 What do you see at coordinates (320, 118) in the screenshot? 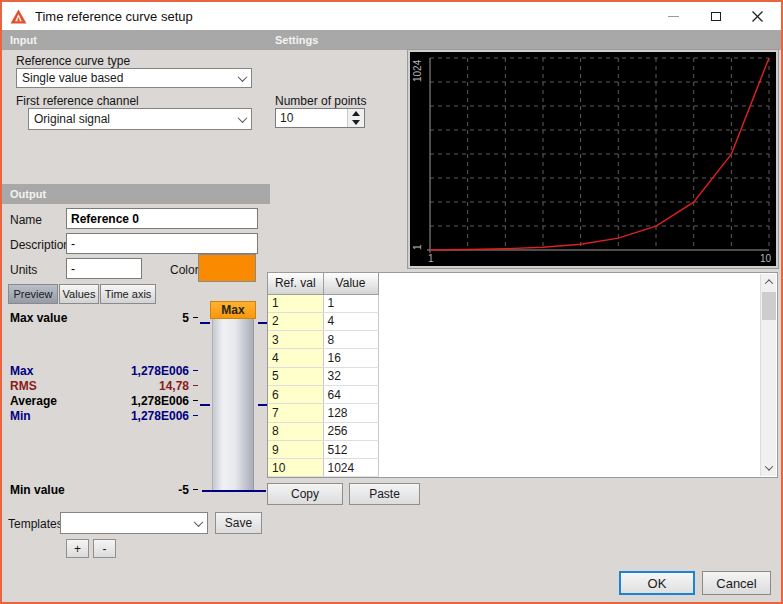
I see `number-of-points-stepper: 10` at bounding box center [320, 118].